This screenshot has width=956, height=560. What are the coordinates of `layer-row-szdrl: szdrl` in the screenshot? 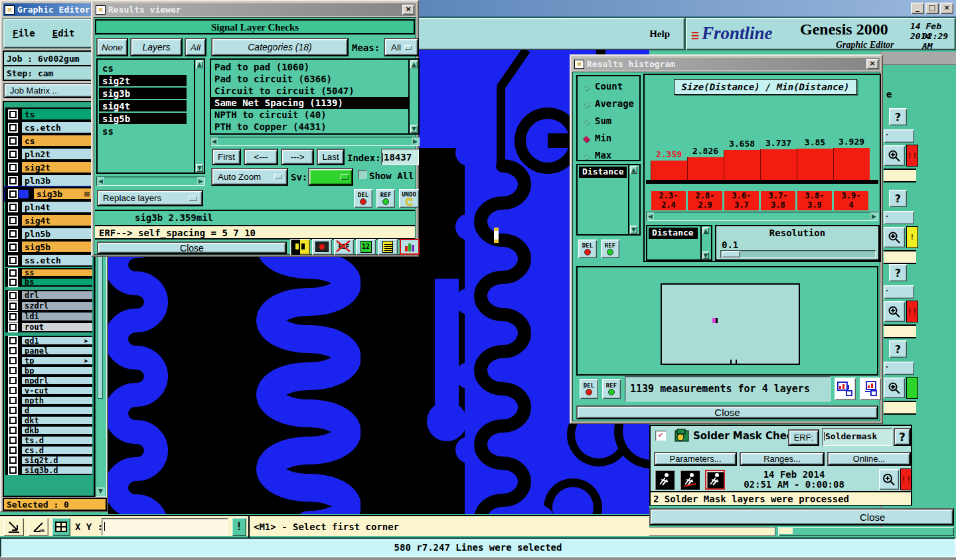 It's located at (49, 306).